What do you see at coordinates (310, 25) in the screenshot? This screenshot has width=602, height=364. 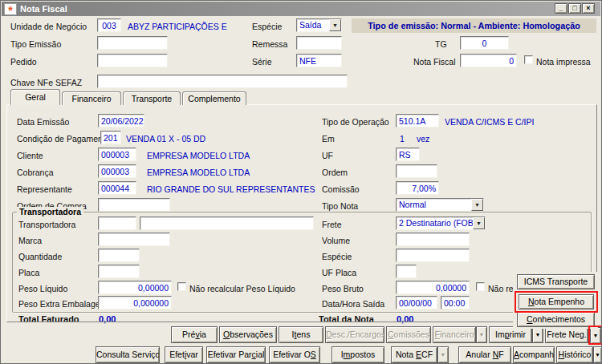 I see `especie-value: Saída` at bounding box center [310, 25].